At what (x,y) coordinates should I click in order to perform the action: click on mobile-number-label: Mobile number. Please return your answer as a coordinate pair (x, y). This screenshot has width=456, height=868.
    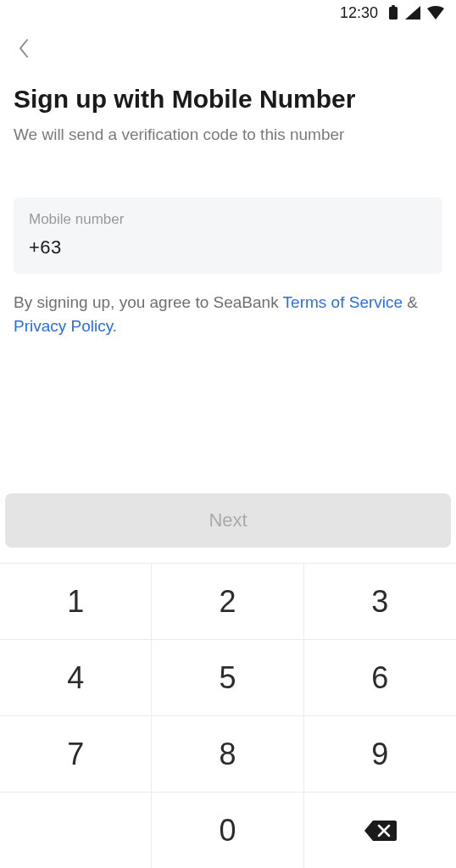
    Looking at the image, I should click on (228, 220).